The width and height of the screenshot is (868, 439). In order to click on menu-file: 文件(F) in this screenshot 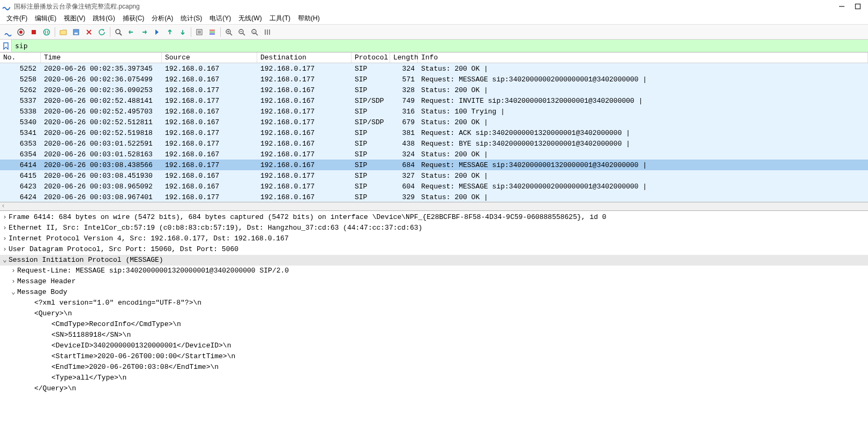, I will do `click(17, 18)`.